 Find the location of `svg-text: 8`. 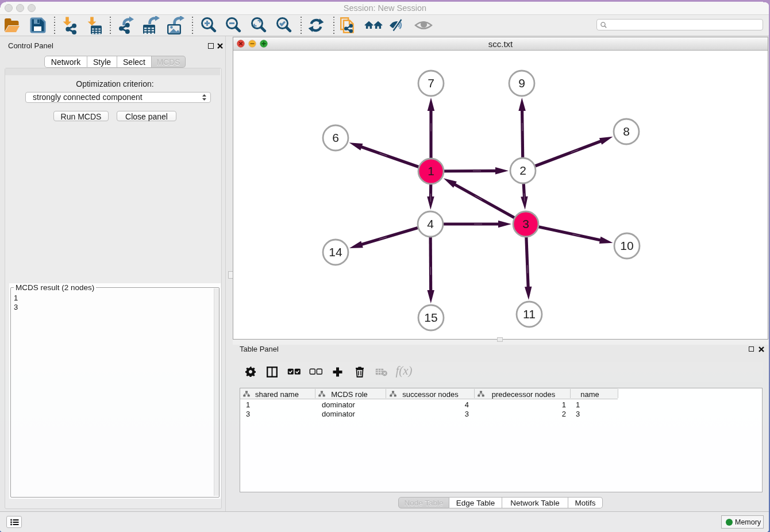

svg-text: 8 is located at coordinates (626, 131).